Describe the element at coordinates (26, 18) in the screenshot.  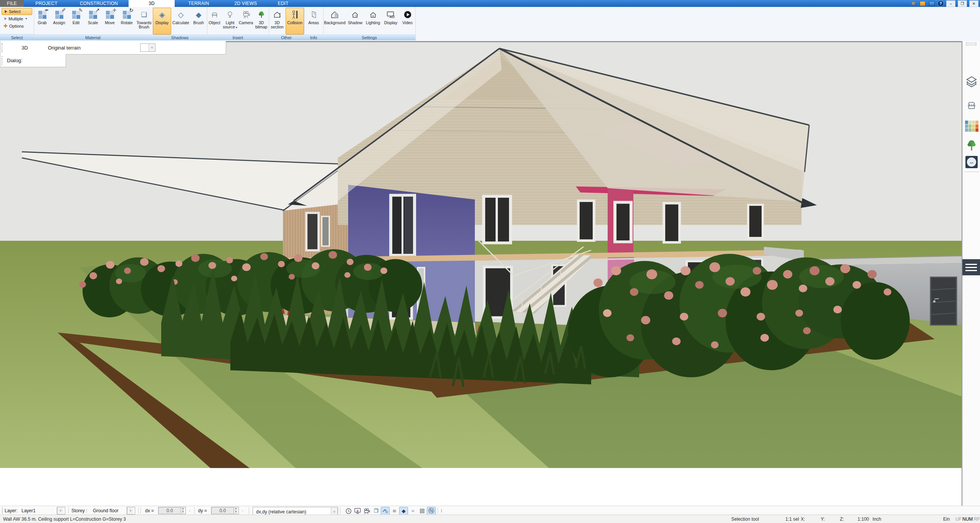
I see `chevron-down-icon: ▾` at that location.